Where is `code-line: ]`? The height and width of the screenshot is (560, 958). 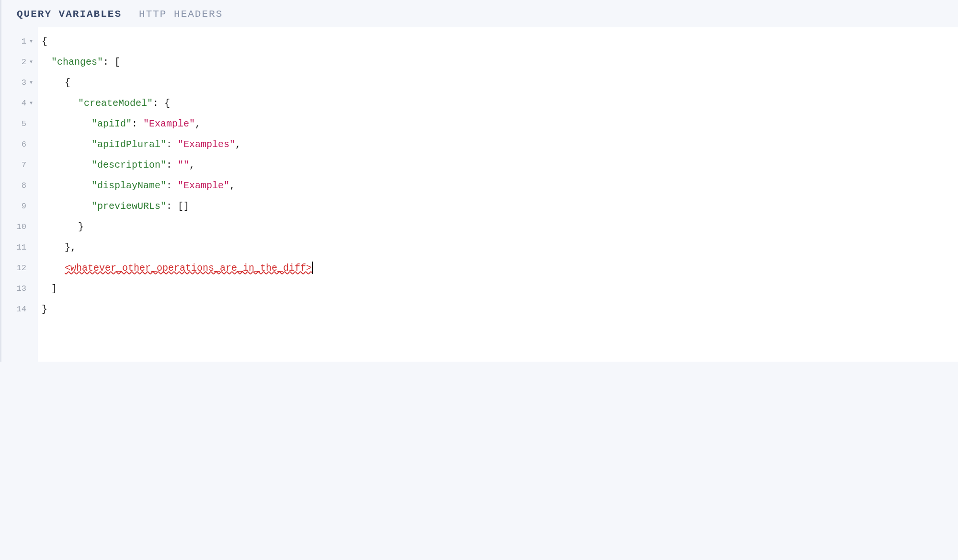
code-line: ] is located at coordinates (498, 288).